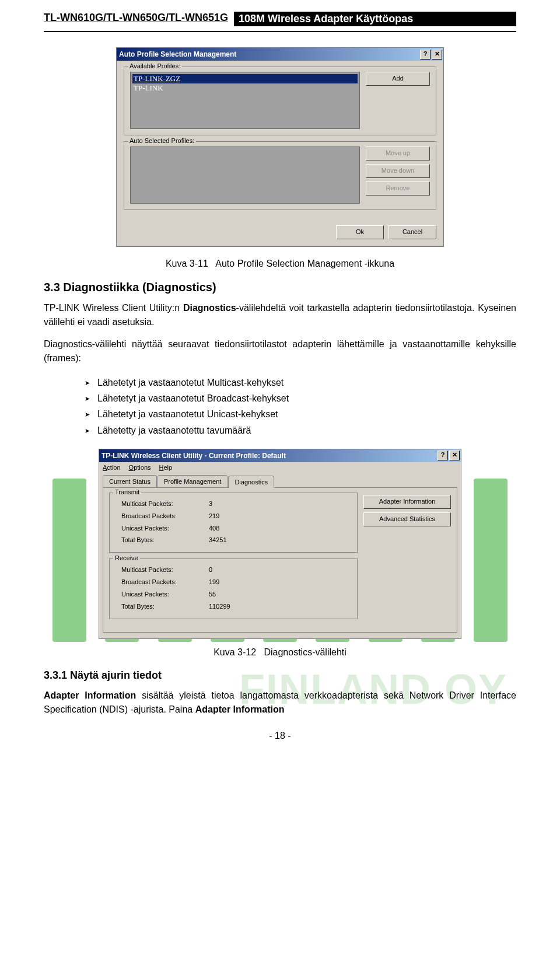  I want to click on adapter-info-button: Adapter Information, so click(407, 502).